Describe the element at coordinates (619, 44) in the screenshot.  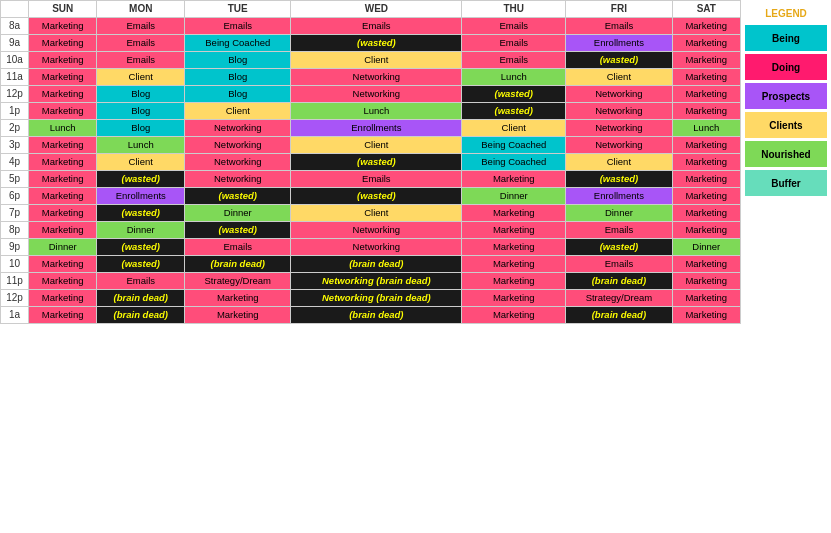
I see `schedule-cell: Enrollments` at that location.